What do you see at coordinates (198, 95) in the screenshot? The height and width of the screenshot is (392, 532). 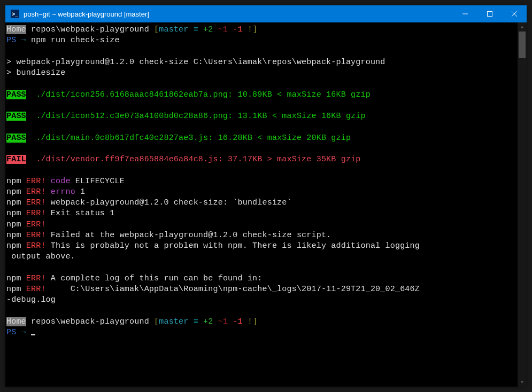 I see `result-line: ./dist/icon256.6168aaac8461862eab7a.png:…` at bounding box center [198, 95].